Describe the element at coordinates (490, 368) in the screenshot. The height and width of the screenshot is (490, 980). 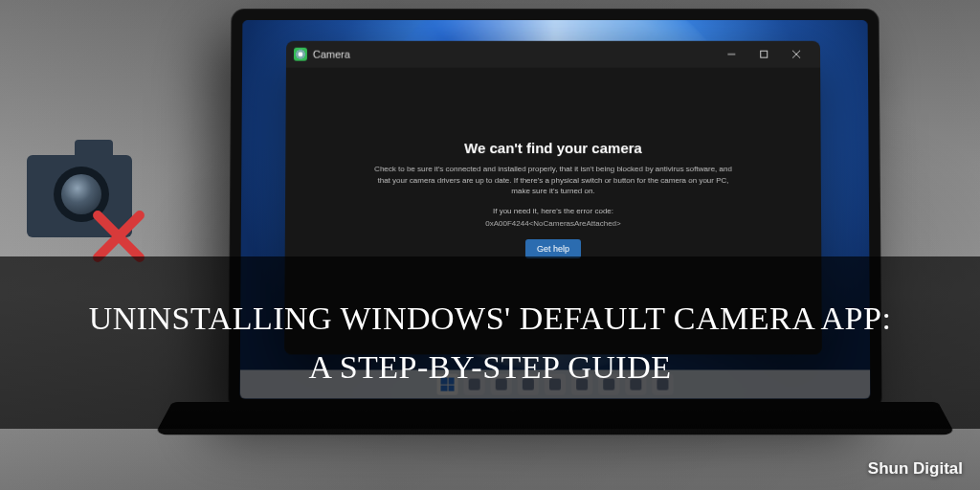
I see `card-title-line2: A STEP-BY-STEP GUIDE` at that location.